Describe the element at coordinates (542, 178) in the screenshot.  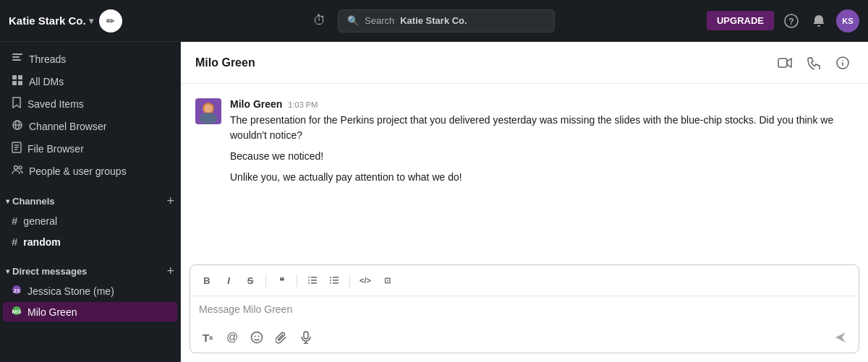
I see `message-text-3: Unlike you, we actually pay attention to…` at that location.